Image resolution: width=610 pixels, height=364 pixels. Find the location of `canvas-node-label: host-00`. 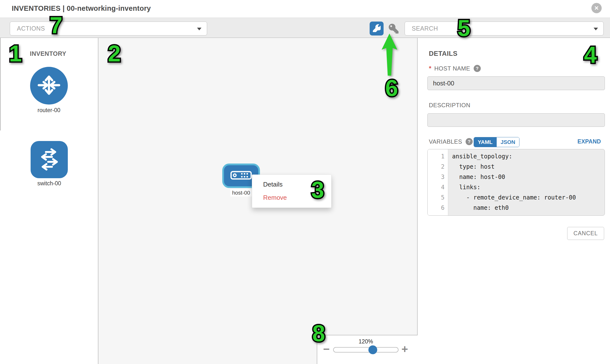

canvas-node-label: host-00 is located at coordinates (241, 193).